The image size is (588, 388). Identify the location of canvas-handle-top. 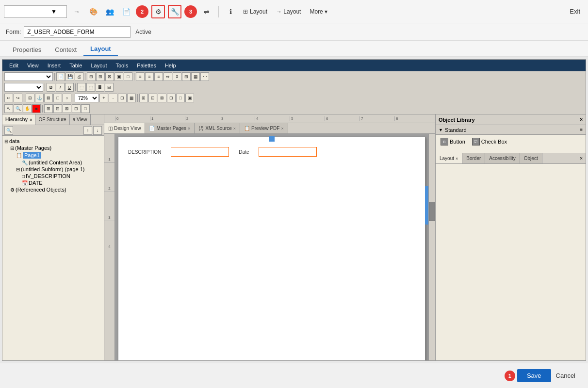
(272, 139).